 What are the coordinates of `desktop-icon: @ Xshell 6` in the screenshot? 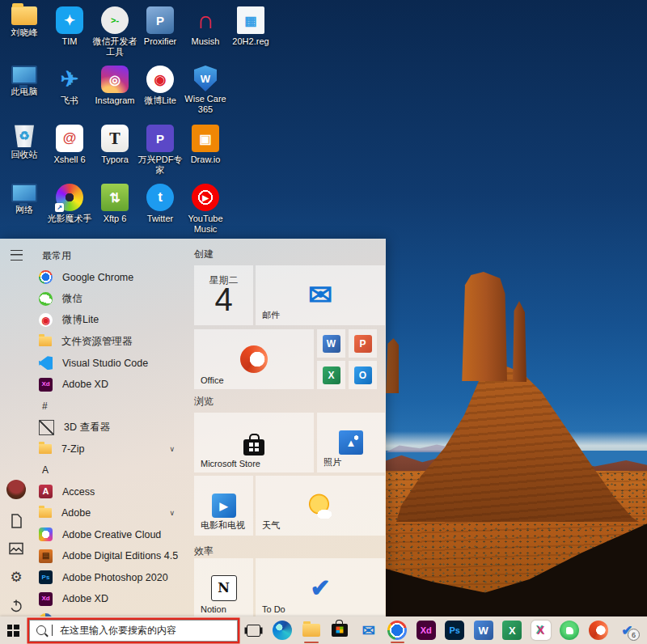 It's located at (70, 150).